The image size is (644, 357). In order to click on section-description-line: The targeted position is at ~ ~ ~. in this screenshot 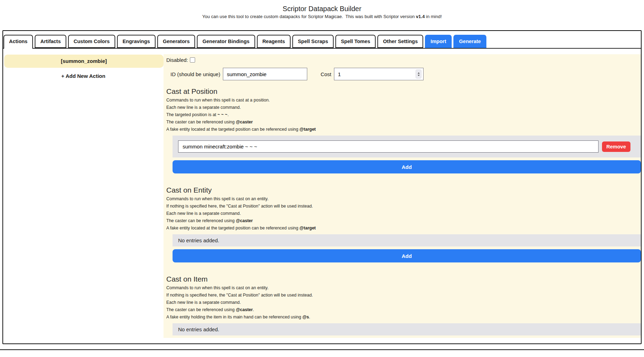, I will do `click(403, 115)`.